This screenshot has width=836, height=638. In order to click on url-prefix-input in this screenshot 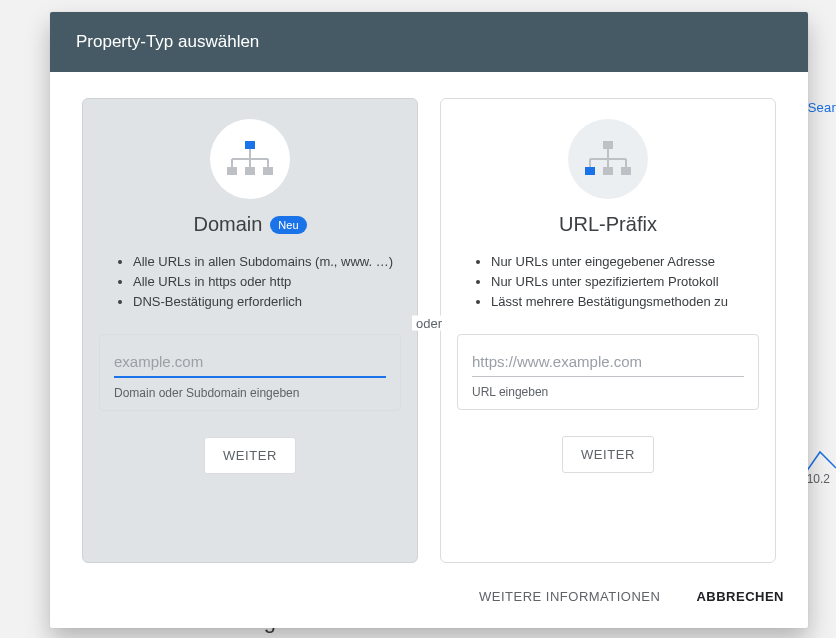, I will do `click(608, 362)`.